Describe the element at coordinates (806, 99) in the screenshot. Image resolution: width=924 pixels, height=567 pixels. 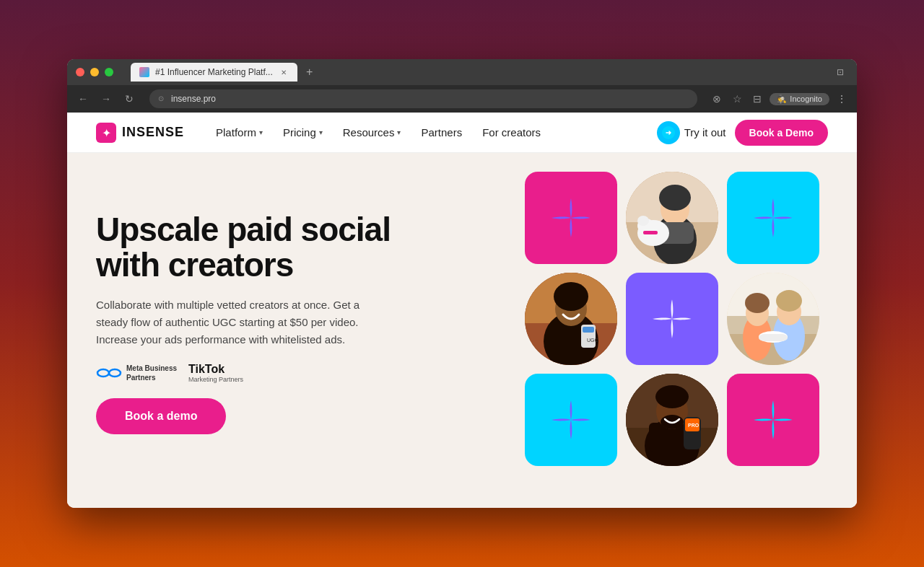
I see `incognito-label: Incognito` at that location.